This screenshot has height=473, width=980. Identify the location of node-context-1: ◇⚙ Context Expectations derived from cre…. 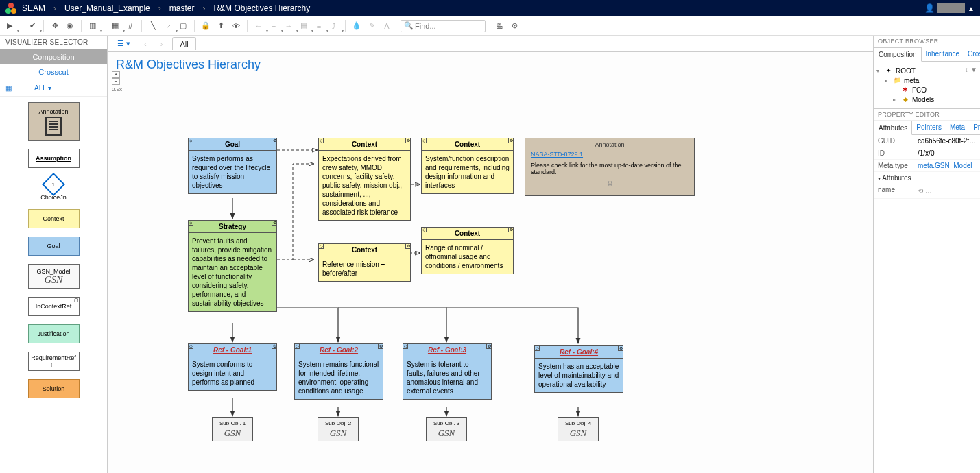
(365, 180).